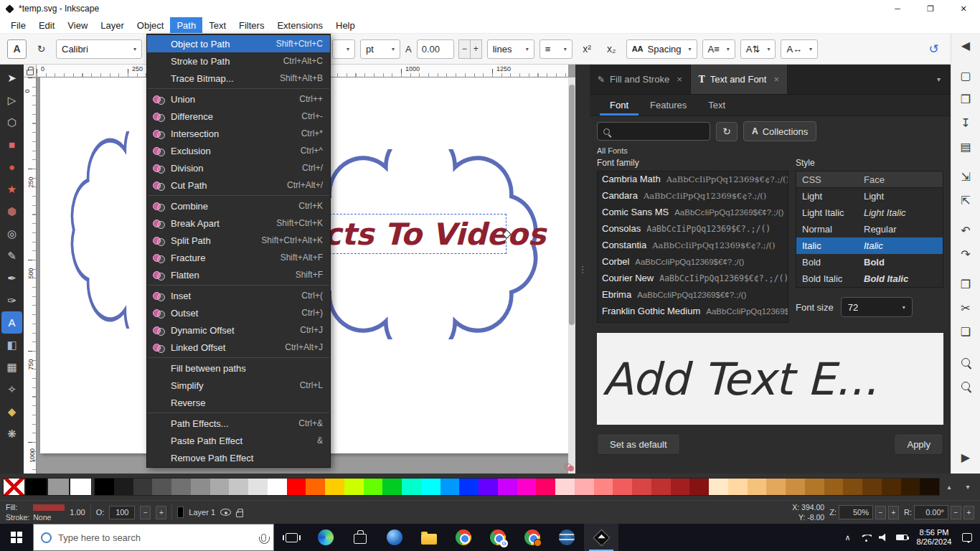 The height and width of the screenshot is (551, 980). What do you see at coordinates (966, 458) in the screenshot?
I see `next-panel-icon: ▶` at bounding box center [966, 458].